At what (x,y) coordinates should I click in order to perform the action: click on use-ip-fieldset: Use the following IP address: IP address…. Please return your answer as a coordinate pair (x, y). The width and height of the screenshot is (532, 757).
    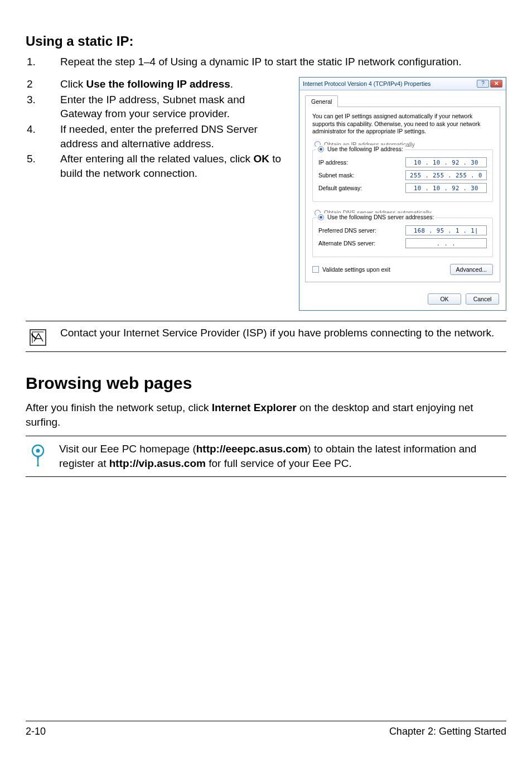
    Looking at the image, I should click on (403, 176).